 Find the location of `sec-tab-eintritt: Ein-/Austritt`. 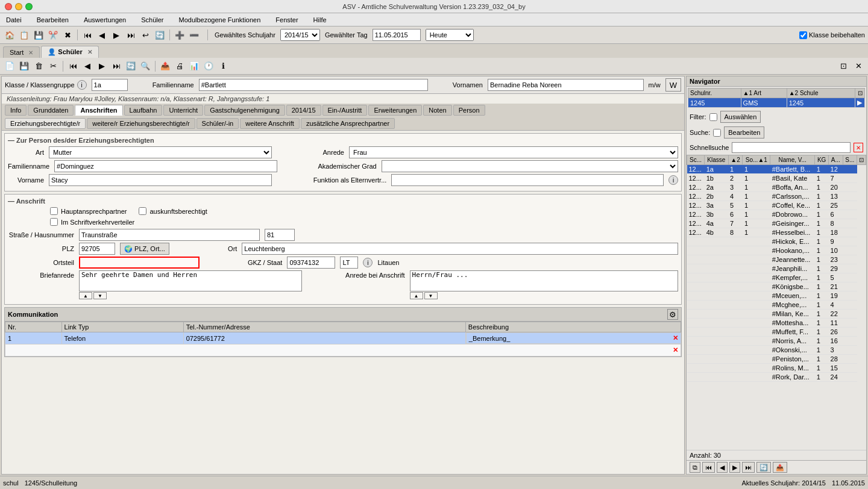

sec-tab-eintritt: Ein-/Austritt is located at coordinates (345, 110).